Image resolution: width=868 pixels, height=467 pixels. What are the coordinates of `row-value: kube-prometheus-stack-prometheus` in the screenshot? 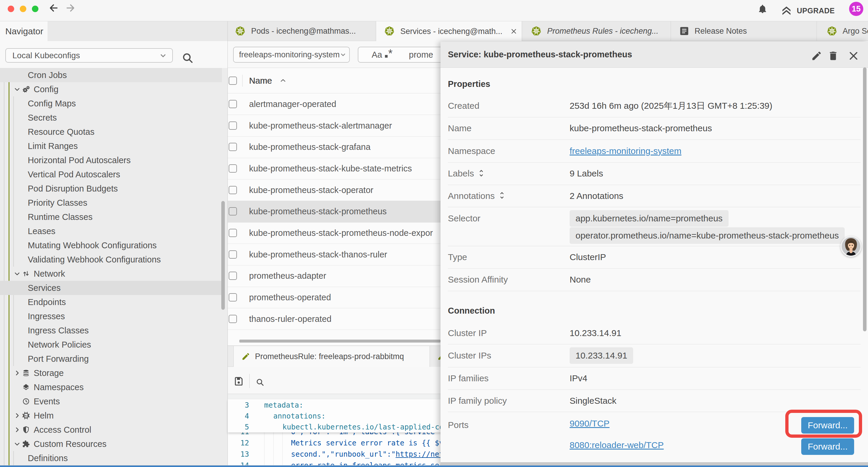 It's located at (641, 128).